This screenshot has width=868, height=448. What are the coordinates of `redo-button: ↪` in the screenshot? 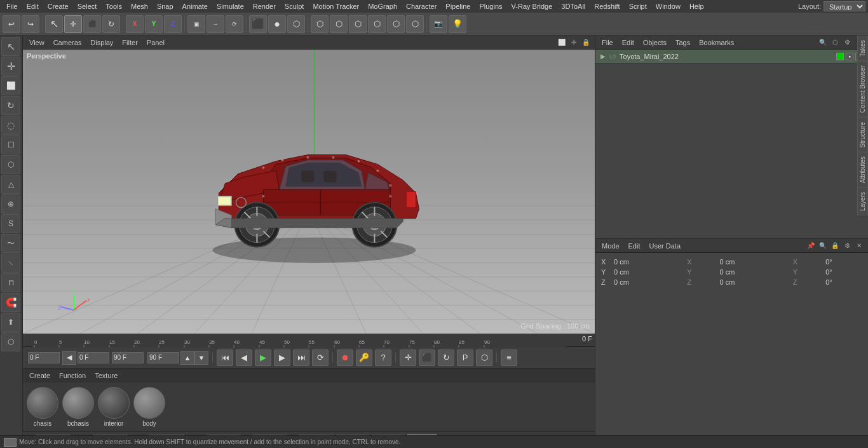 It's located at (31, 24).